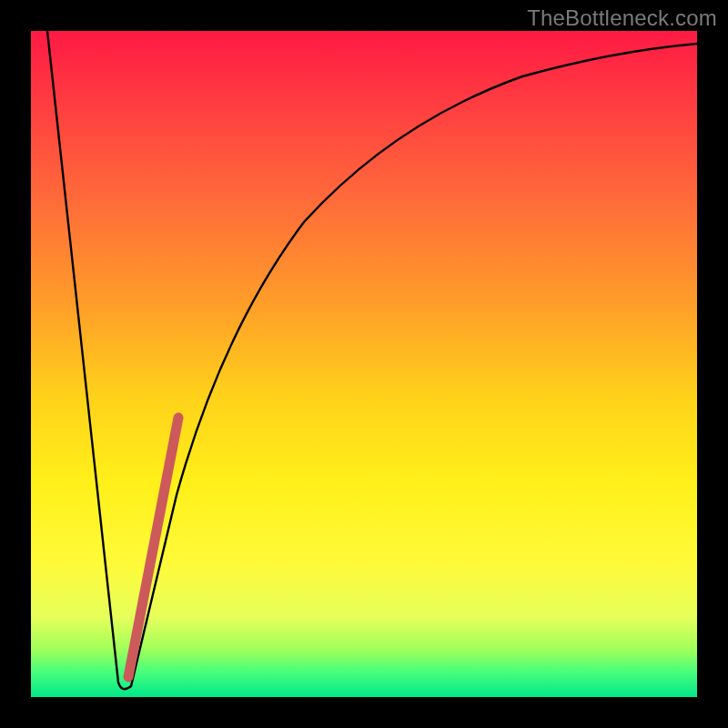 The image size is (728, 728). What do you see at coordinates (622, 18) in the screenshot?
I see `watermark-text: TheBottleneck.com` at bounding box center [622, 18].